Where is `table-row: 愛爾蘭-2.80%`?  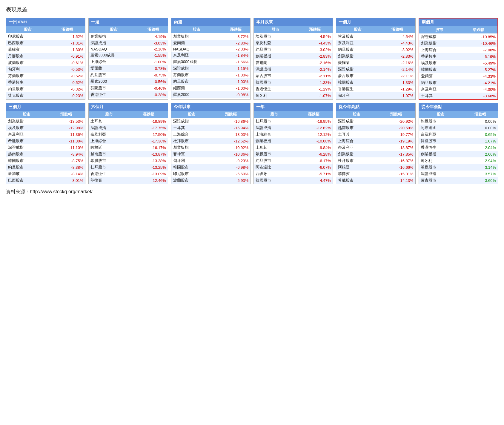
table-row: 愛爾蘭-2.80% is located at coordinates (211, 43).